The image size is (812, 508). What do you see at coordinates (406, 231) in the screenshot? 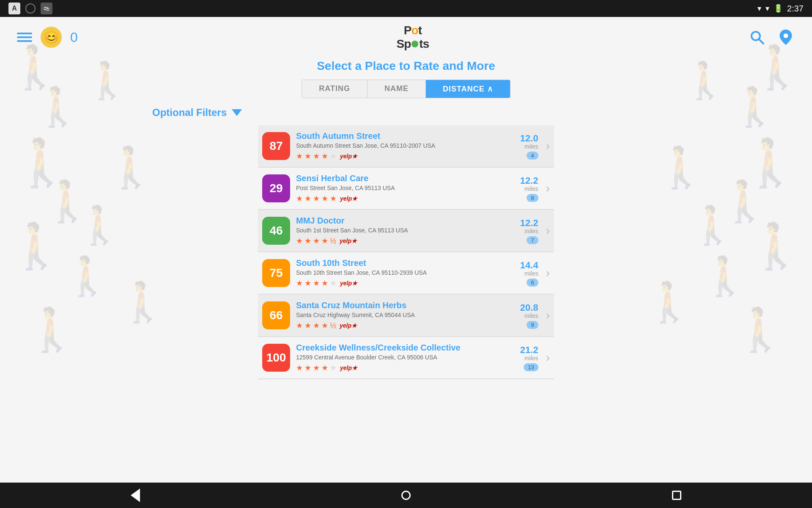
I see `list-item: 46 MMJ Doctor South 1st Street San Jose,…` at bounding box center [406, 231].